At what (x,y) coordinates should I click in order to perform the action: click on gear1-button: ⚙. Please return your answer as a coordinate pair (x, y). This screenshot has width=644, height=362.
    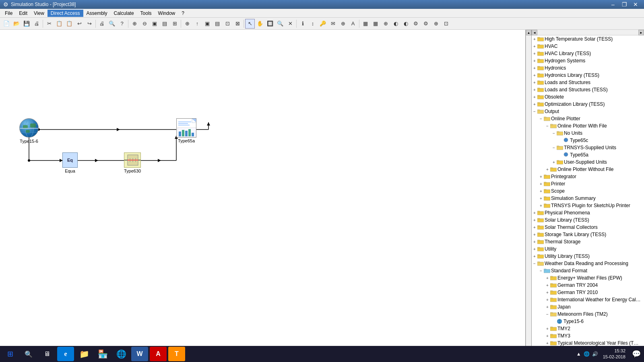
    Looking at the image, I should click on (416, 24).